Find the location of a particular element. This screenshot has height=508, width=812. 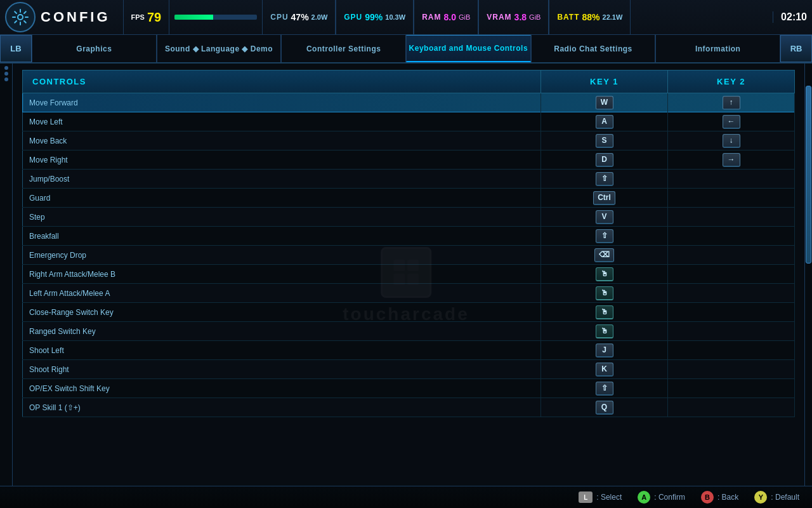

key-badge: D is located at coordinates (605, 160).